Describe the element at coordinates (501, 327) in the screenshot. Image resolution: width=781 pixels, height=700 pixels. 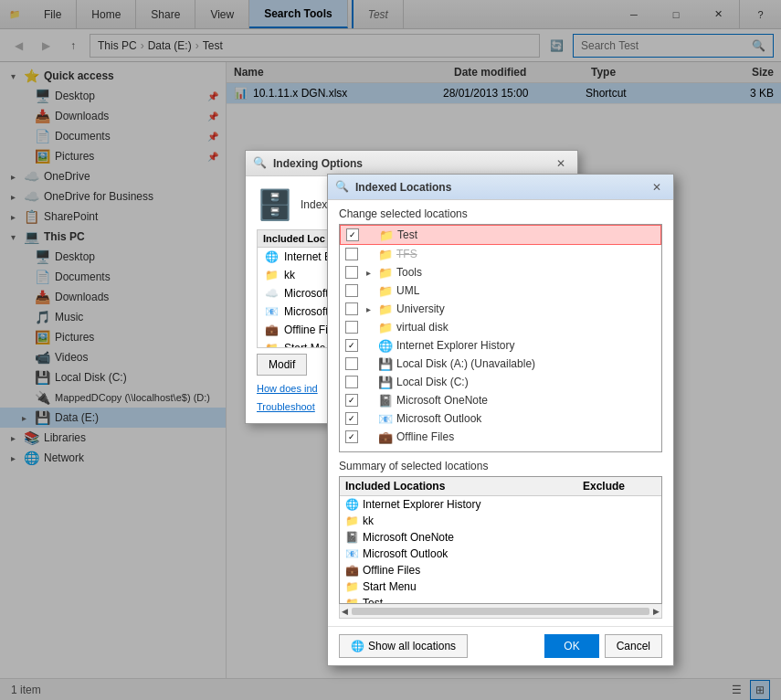
I see `cb-item-virtual-disk: 📁 virtual disk` at that location.